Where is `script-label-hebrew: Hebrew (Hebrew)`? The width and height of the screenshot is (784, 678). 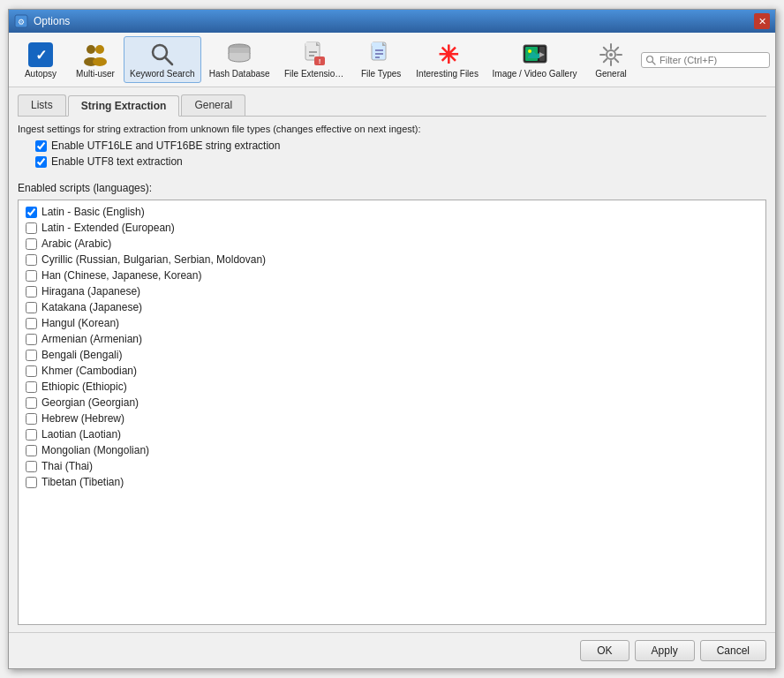 script-label-hebrew: Hebrew (Hebrew) is located at coordinates (83, 418).